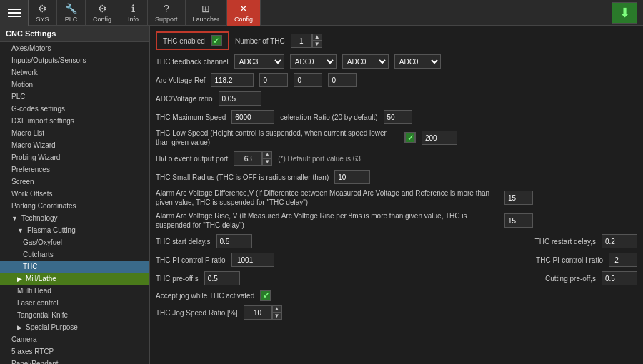 The height and width of the screenshot is (364, 643). What do you see at coordinates (397, 41) in the screenshot?
I see `thc-enabled-row: THC enabled Number of THC ▲ ▼` at bounding box center [397, 41].